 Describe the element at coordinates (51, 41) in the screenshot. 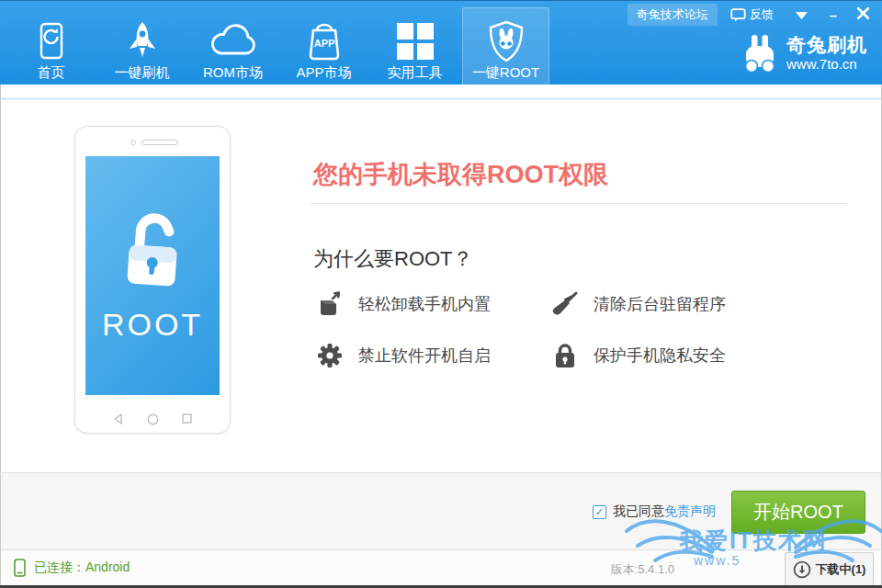

I see `home-refresh-icon` at that location.